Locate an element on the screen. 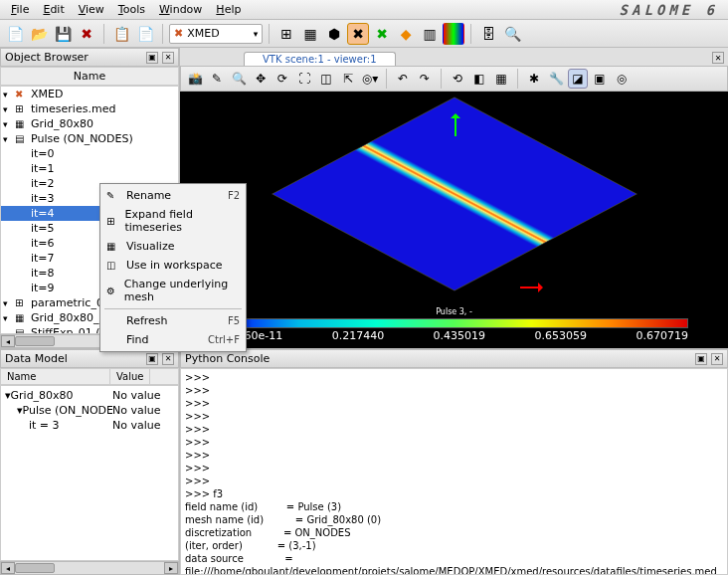 The height and width of the screenshot is (575, 728). data-model-body: ▾Grid_80x80No value▾Pulse (ON_NODES)No v… is located at coordinates (90, 474).